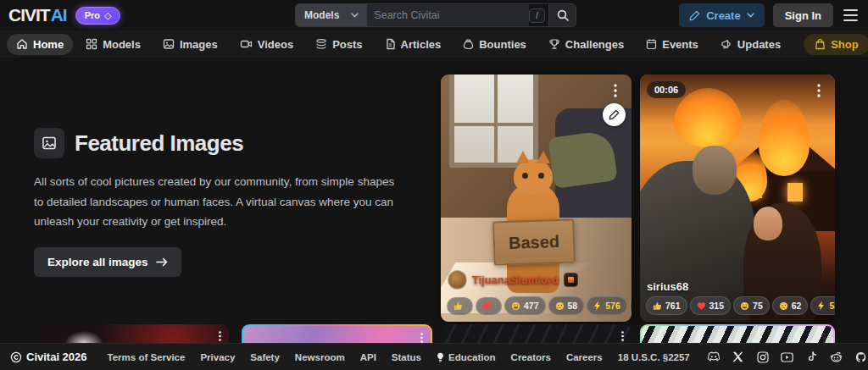 This screenshot has width=868, height=370. Describe the element at coordinates (531, 357) in the screenshot. I see `footer-link-creators: Creators` at that location.